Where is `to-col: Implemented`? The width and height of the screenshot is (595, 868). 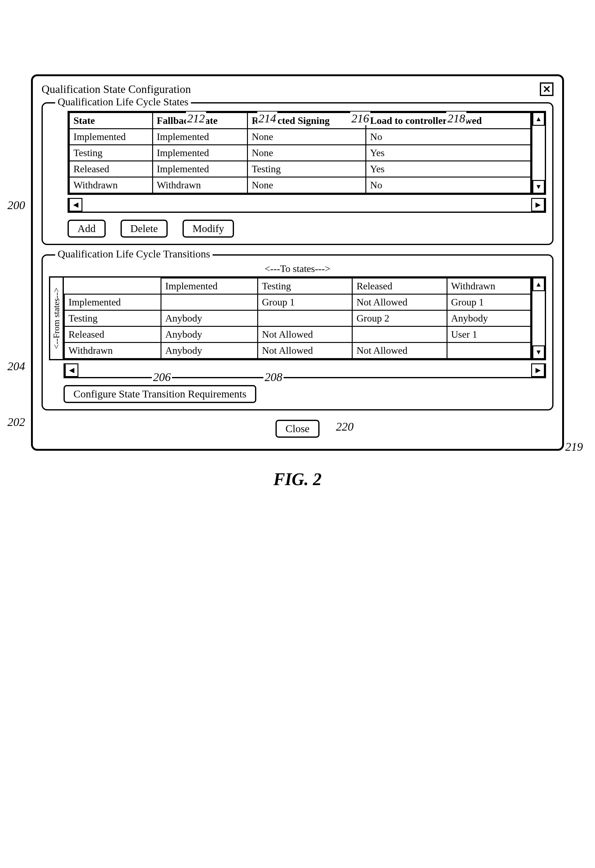
to-col: Implemented is located at coordinates (209, 286).